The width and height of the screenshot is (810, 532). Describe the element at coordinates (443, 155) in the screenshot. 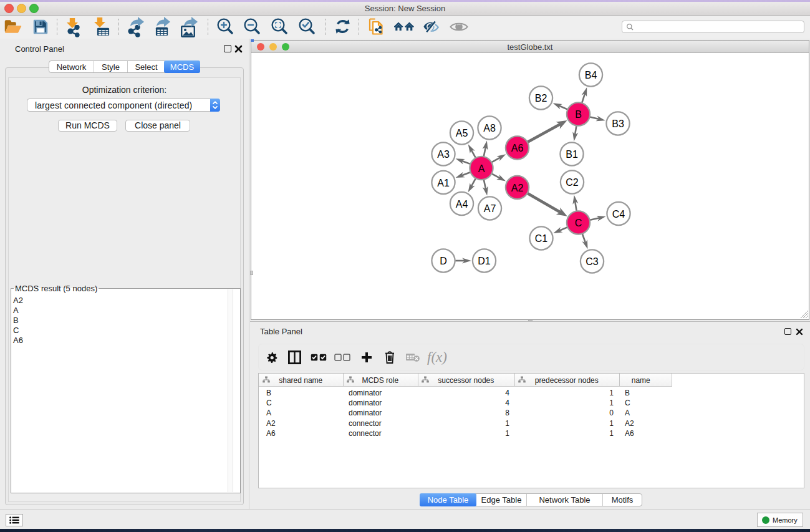

I see `svg-text: A3` at that location.